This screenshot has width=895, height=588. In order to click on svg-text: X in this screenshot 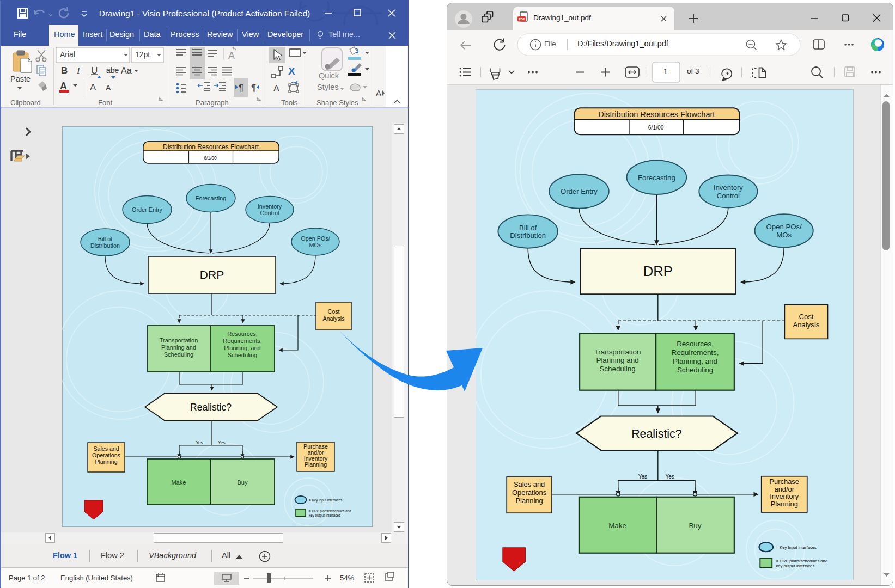, I will do `click(292, 71)`.